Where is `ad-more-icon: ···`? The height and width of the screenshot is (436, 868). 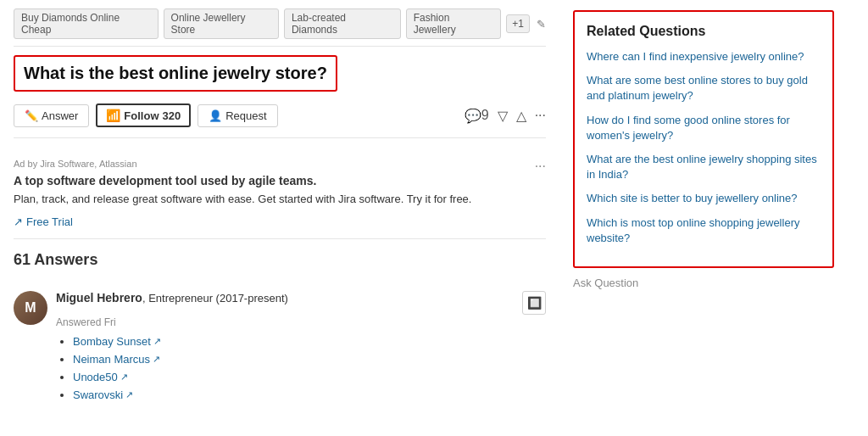 ad-more-icon: ··· is located at coordinates (541, 166).